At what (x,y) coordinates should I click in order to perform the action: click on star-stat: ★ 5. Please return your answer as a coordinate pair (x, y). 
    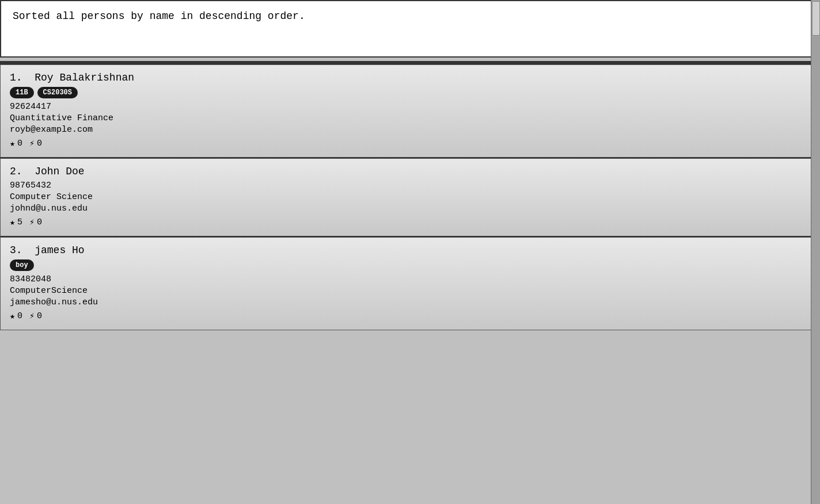
    Looking at the image, I should click on (16, 222).